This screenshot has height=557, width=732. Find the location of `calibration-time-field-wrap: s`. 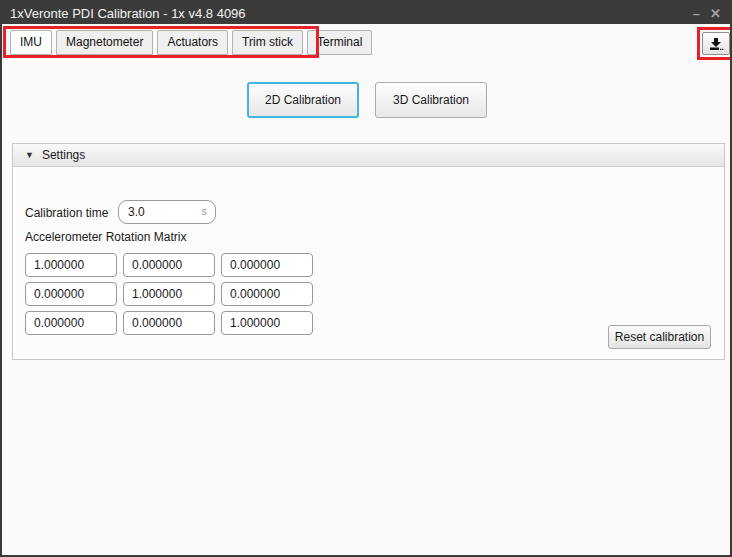

calibration-time-field-wrap: s is located at coordinates (167, 212).